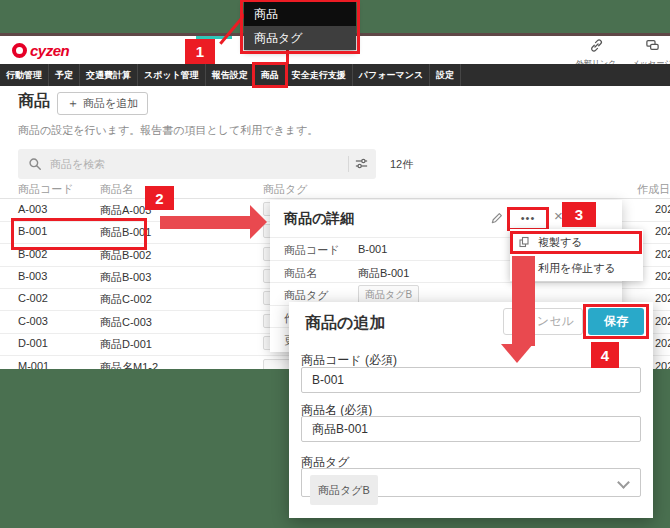  What do you see at coordinates (471, 429) in the screenshot?
I see `add-name-input: 商品B-001` at bounding box center [471, 429].